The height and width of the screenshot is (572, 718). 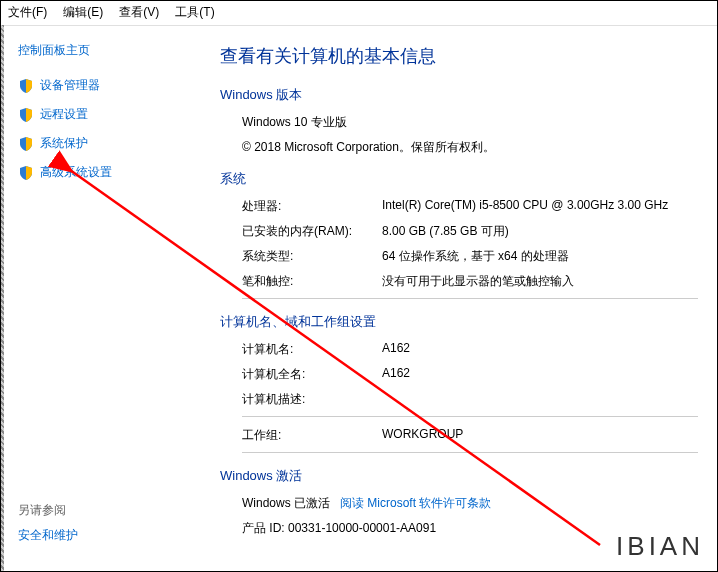 I want to click on menu-bar: 文件(F) 编辑(E) 查看(V) 工具(T), so click(x=359, y=13).